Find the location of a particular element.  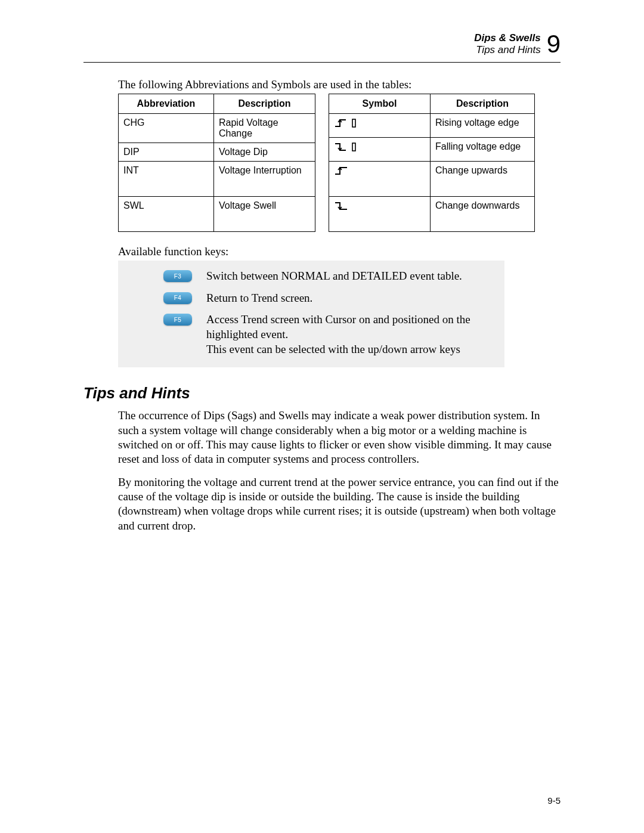

symbol-desc-cell: Change downwards is located at coordinates (483, 215).